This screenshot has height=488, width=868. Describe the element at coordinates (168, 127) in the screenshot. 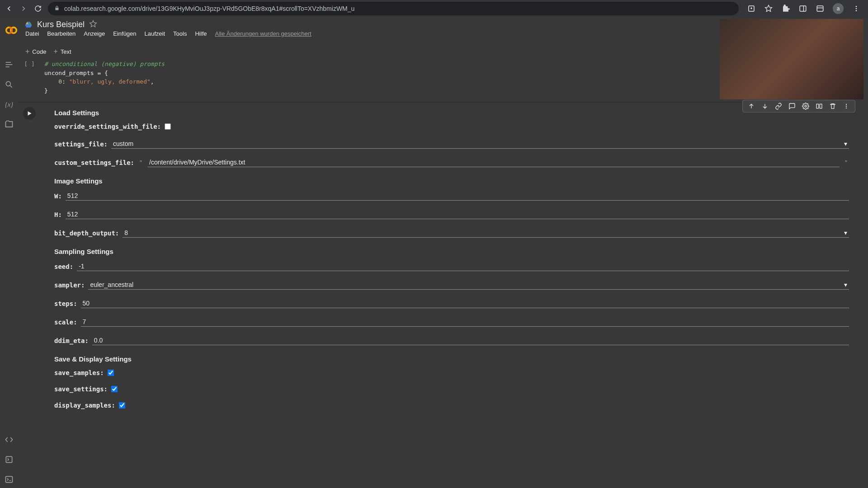

I see `override-checkbox` at that location.